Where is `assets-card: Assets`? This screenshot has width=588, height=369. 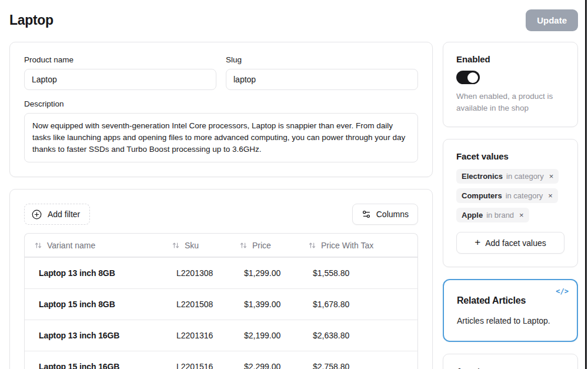 assets-card: Assets is located at coordinates (510, 361).